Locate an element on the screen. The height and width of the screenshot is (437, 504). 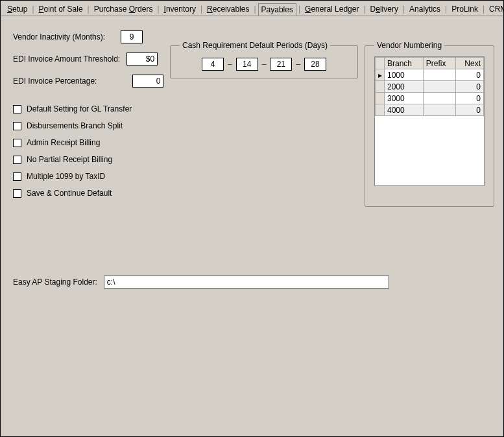
grid-corner is located at coordinates (380, 64).